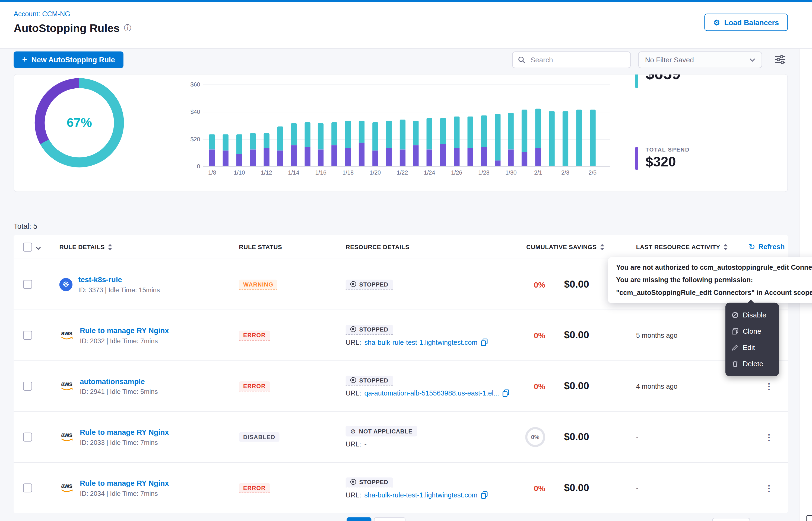  What do you see at coordinates (752, 331) in the screenshot?
I see `menu-item-clone: Clone` at bounding box center [752, 331].